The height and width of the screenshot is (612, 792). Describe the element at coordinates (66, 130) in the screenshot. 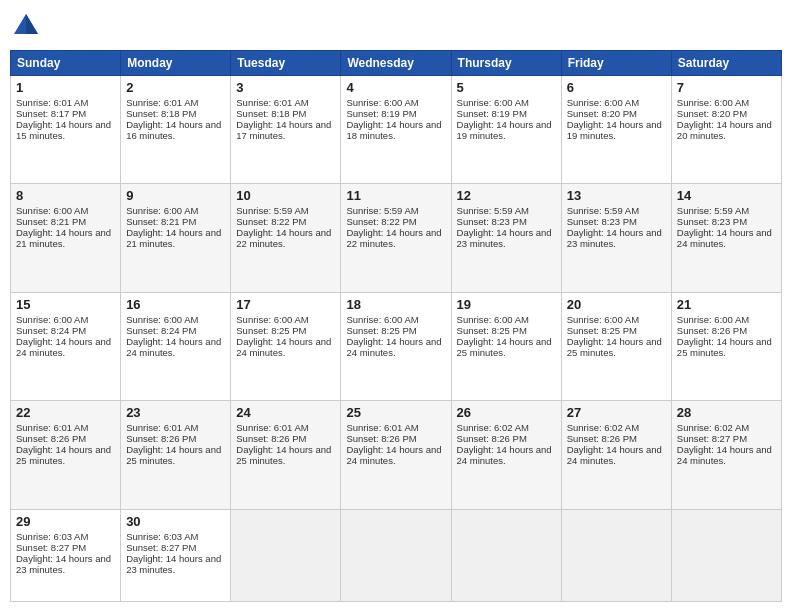

I see `table-row: 1 Sunrise: 6:01 AM Sunset: 8:17 PM Dayli…` at that location.